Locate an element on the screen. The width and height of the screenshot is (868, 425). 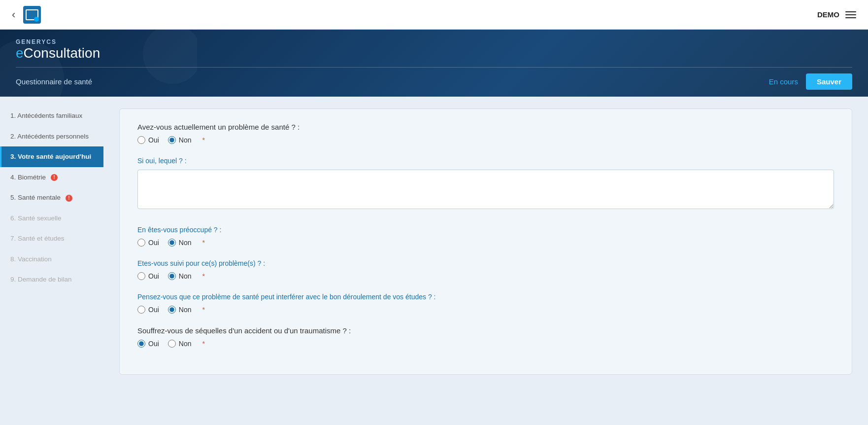
question-block-q5: Souffrez-vous de séquelles d'un accident… is located at coordinates (486, 337).